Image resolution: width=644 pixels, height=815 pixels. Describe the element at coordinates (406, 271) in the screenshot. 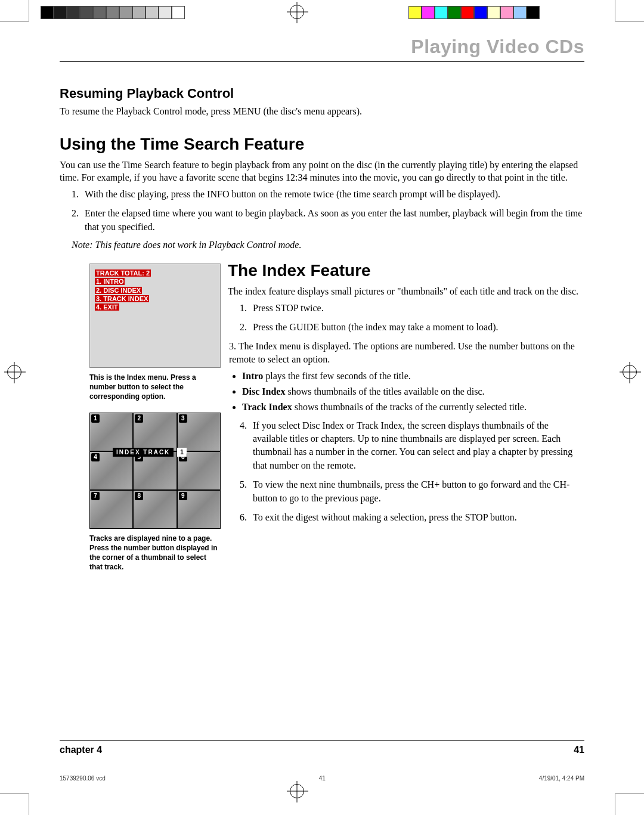

I see `heading-index-feature: The Index Feature` at that location.